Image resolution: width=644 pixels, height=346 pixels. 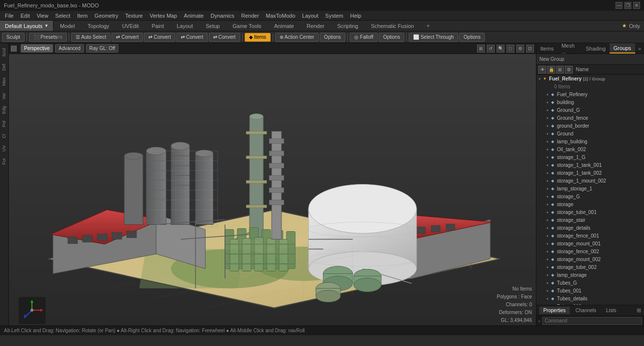 I want to click on menu-geometry: Geometry, so click(x=106, y=16).